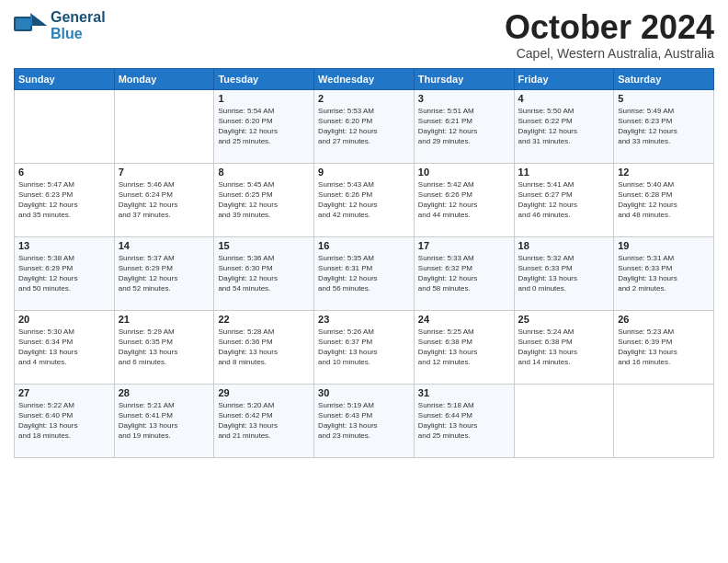 The height and width of the screenshot is (563, 728). Describe the element at coordinates (464, 348) in the screenshot. I see `day-info: Sunrise: 5:25 AM Sunset: 6:38 PM Dayligh…` at that location.